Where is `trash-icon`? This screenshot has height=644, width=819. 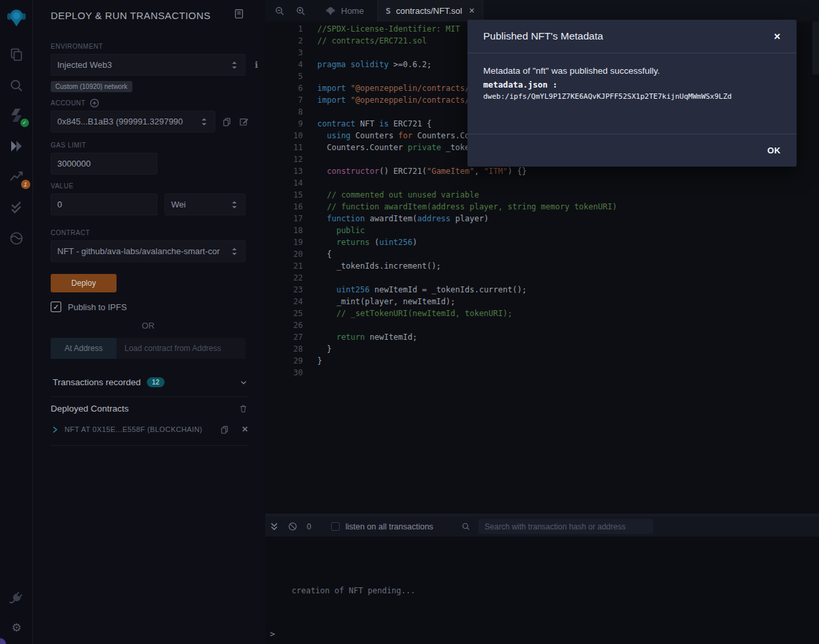 trash-icon is located at coordinates (244, 408).